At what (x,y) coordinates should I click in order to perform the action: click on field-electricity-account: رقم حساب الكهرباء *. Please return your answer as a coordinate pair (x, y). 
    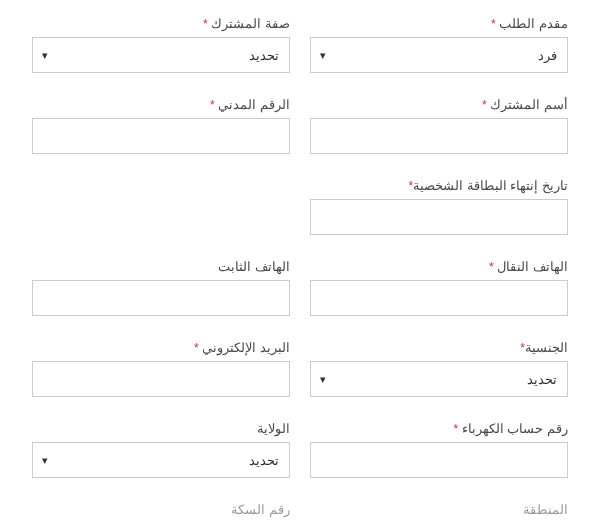
    Looking at the image, I should click on (439, 450).